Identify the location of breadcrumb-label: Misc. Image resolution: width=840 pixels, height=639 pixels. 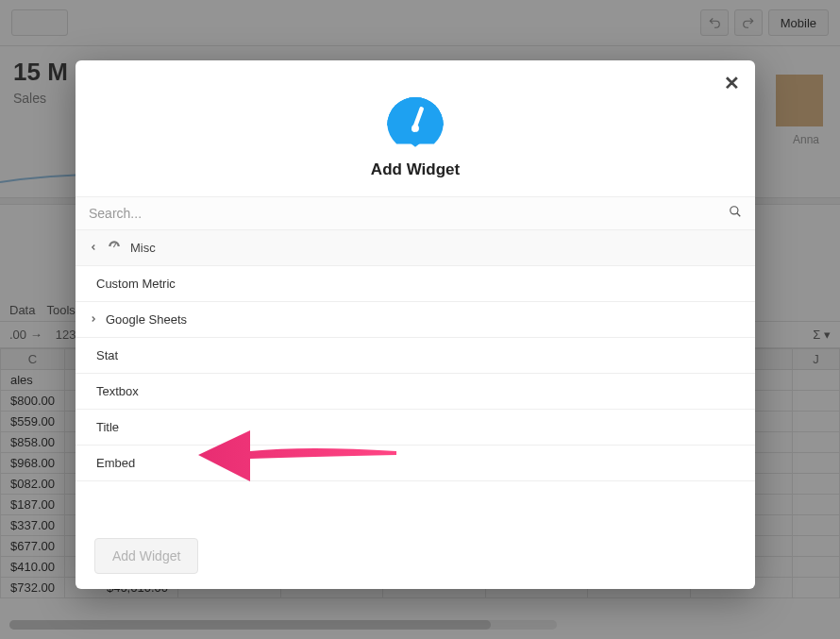
(143, 247).